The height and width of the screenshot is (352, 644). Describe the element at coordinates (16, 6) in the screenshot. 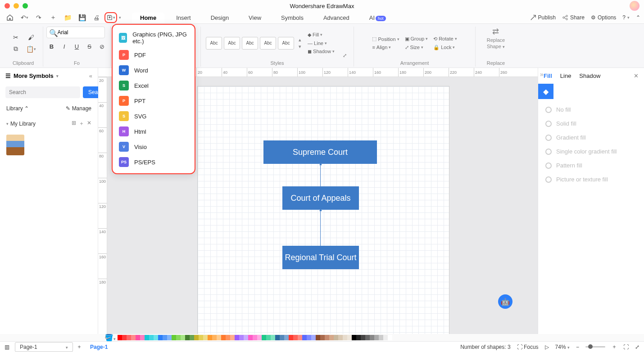

I see `window-minimize` at that location.